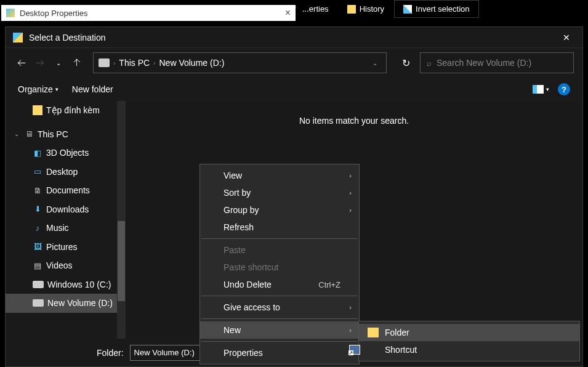 Image resolution: width=588 pixels, height=367 pixels. What do you see at coordinates (355, 350) in the screenshot?
I see `shortcut-icon` at bounding box center [355, 350].